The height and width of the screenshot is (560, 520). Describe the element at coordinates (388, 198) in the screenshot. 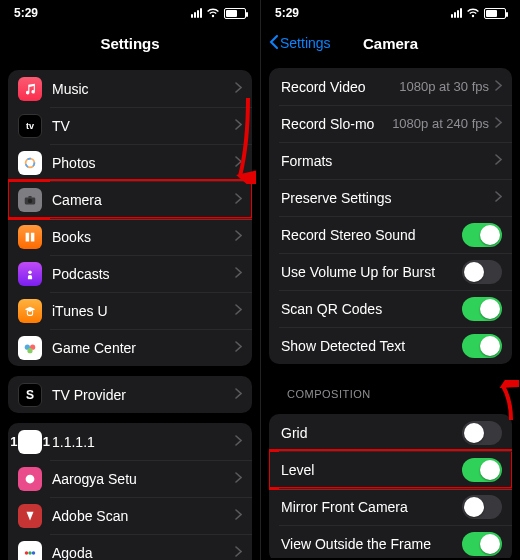

I see `row-label: Preserve Settings` at that location.